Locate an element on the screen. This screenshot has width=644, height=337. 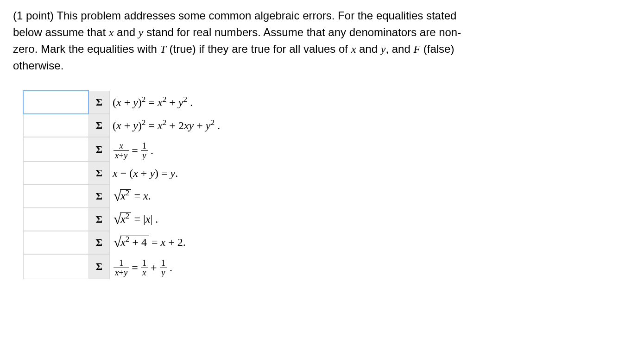
question-row: Σ√x2 = |x| . is located at coordinates (123, 219).